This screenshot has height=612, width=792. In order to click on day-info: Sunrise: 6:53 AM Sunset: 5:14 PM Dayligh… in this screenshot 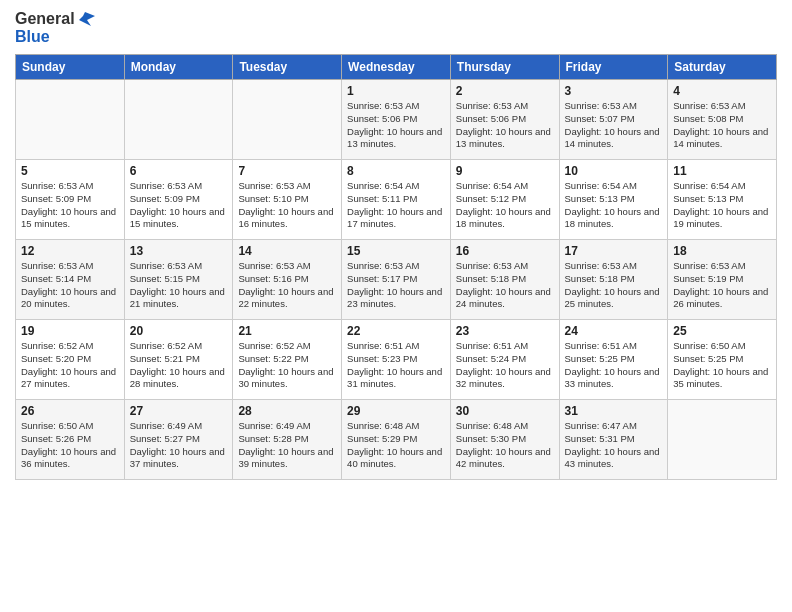, I will do `click(70, 286)`.